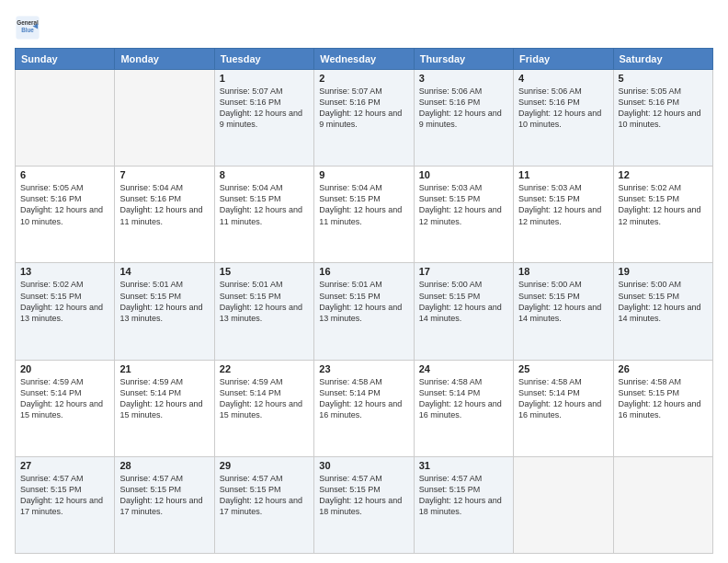 The width and height of the screenshot is (728, 563). I want to click on day-number: 13, so click(64, 271).